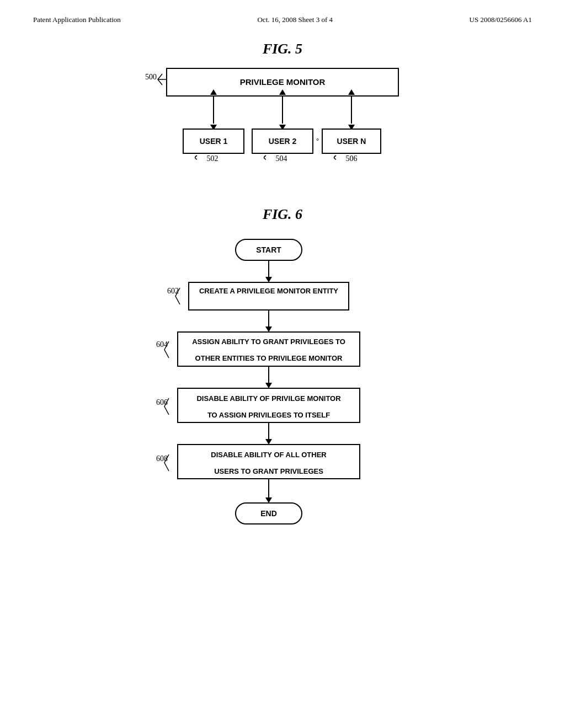  What do you see at coordinates (282, 215) in the screenshot?
I see `fig6-title: FIG. 6` at bounding box center [282, 215].